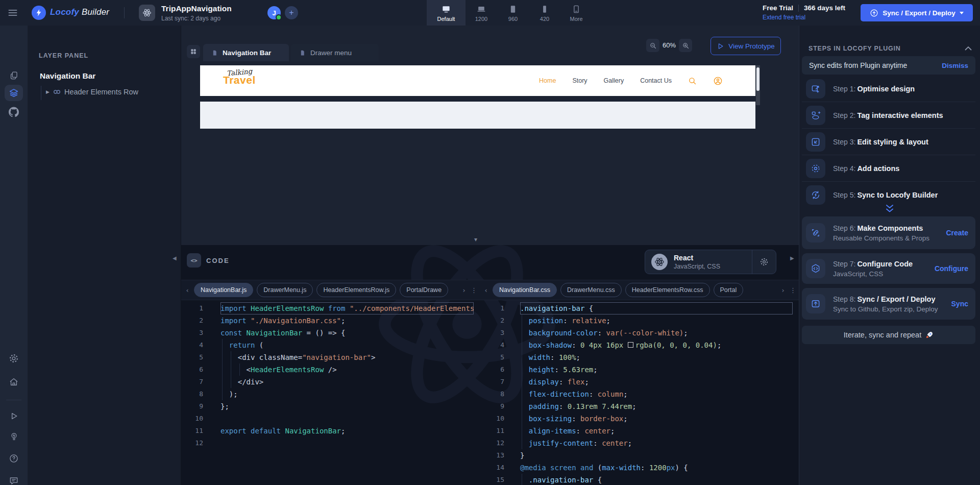 The height and width of the screenshot is (485, 980). I want to click on avatar: J, so click(274, 13).